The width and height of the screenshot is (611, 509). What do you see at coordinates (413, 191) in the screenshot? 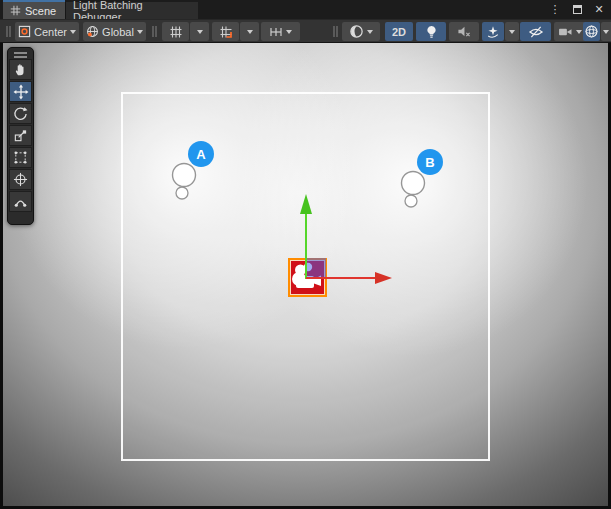
I see `light-gizmo-b` at bounding box center [413, 191].